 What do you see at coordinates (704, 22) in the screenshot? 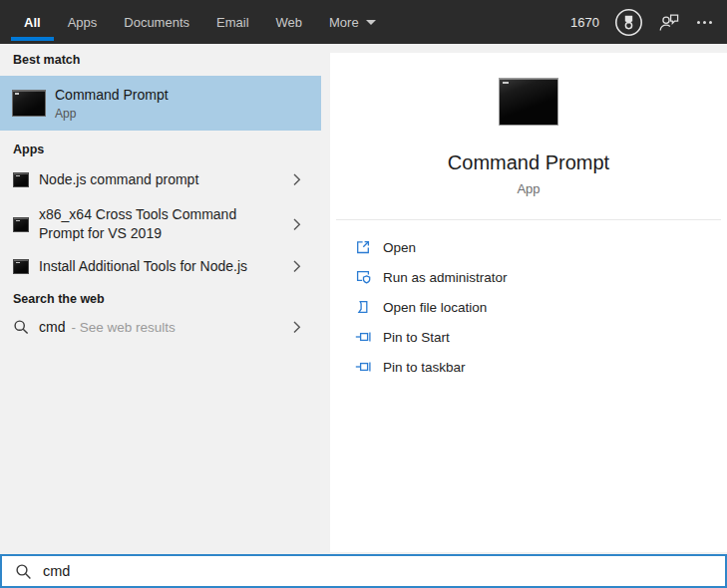
I see `more-options-icon` at bounding box center [704, 22].